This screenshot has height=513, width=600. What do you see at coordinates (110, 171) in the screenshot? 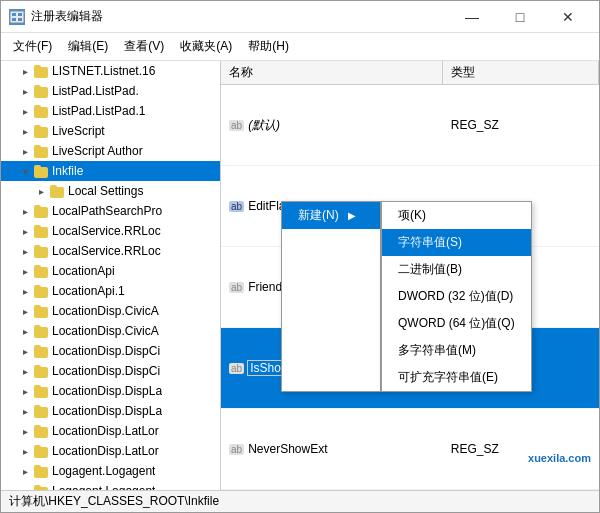
I see `tree-item: ▾Inkfile` at bounding box center [110, 171].